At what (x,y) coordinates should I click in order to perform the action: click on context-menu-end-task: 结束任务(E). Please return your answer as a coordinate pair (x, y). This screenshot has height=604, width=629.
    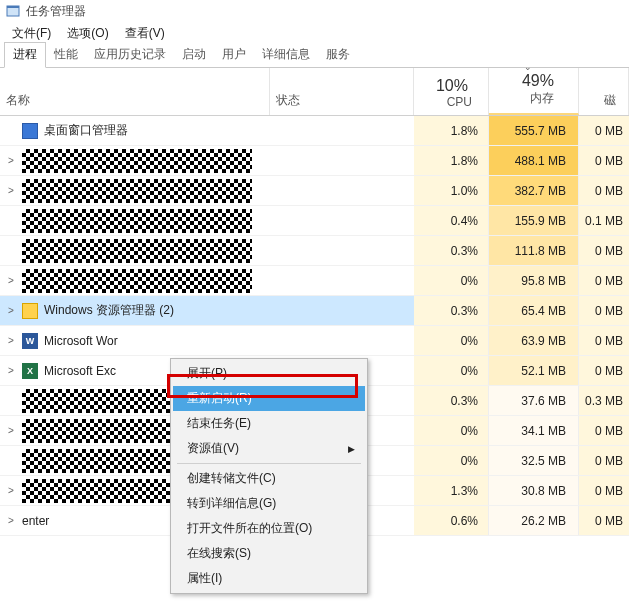
    Looking at the image, I should click on (269, 424).